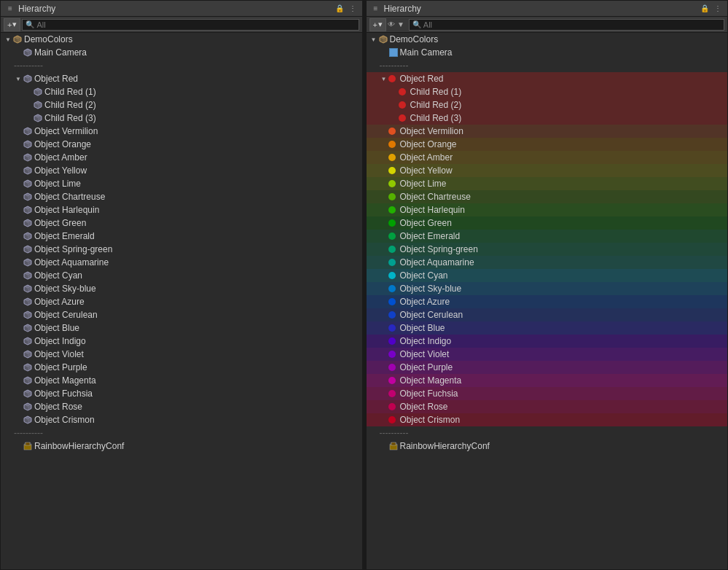 Image resolution: width=728 pixels, height=570 pixels. I want to click on item-label: Child Red (1), so click(436, 92).